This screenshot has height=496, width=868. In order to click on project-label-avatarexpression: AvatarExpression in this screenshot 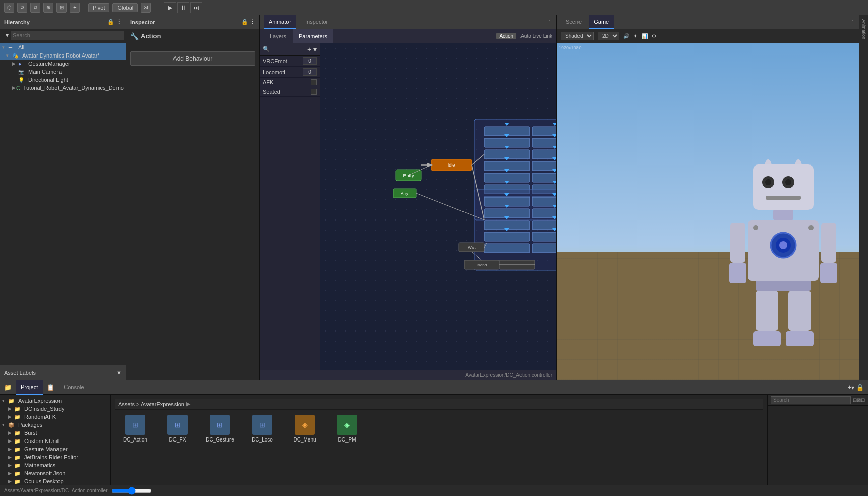, I will do `click(40, 401)`.